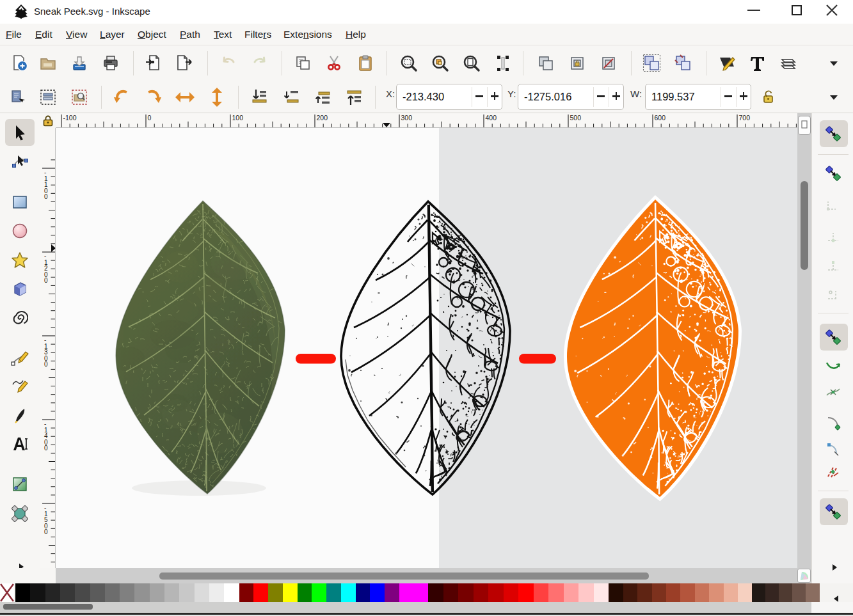  What do you see at coordinates (407, 118) in the screenshot?
I see `svg-text: 300` at bounding box center [407, 118].